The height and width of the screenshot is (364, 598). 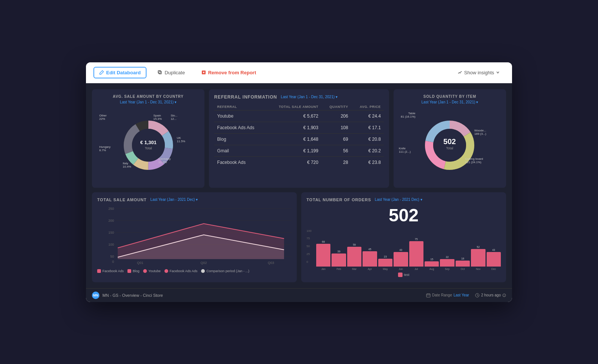 I want to click on ref-qty: 108, so click(x=336, y=128).